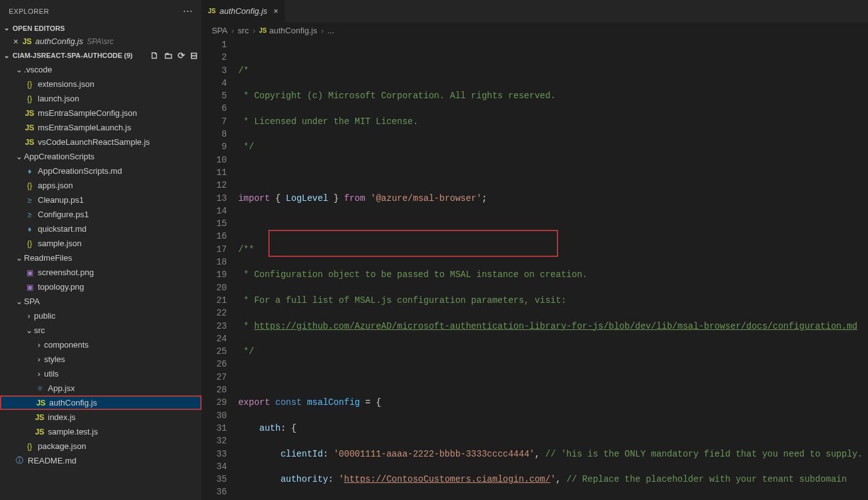 This screenshot has height=500, width=868. I want to click on file-msentra-launch: JSmsEntraSampleLaunch.js, so click(101, 127).